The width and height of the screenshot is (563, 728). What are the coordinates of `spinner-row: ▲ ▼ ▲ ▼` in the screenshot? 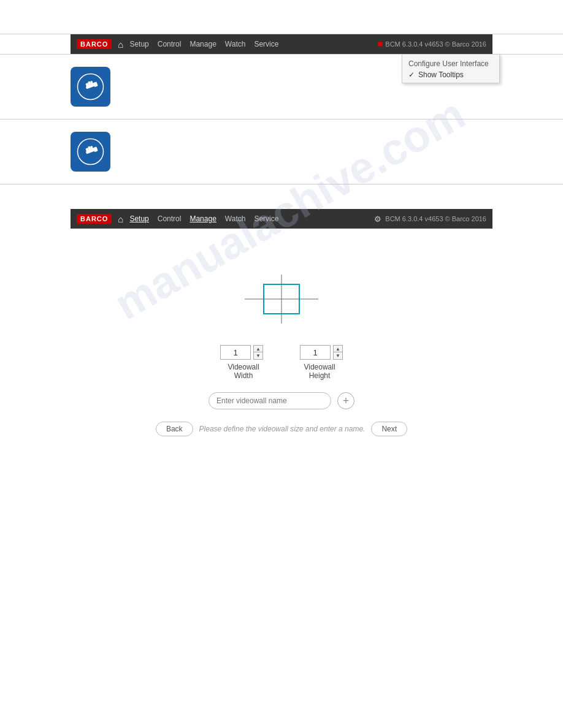 It's located at (282, 352).